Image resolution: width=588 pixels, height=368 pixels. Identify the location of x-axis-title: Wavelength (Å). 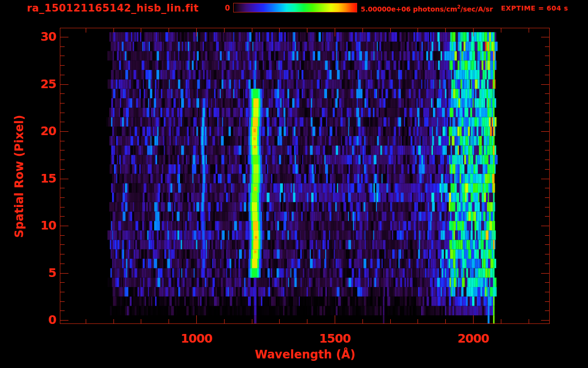
(305, 355).